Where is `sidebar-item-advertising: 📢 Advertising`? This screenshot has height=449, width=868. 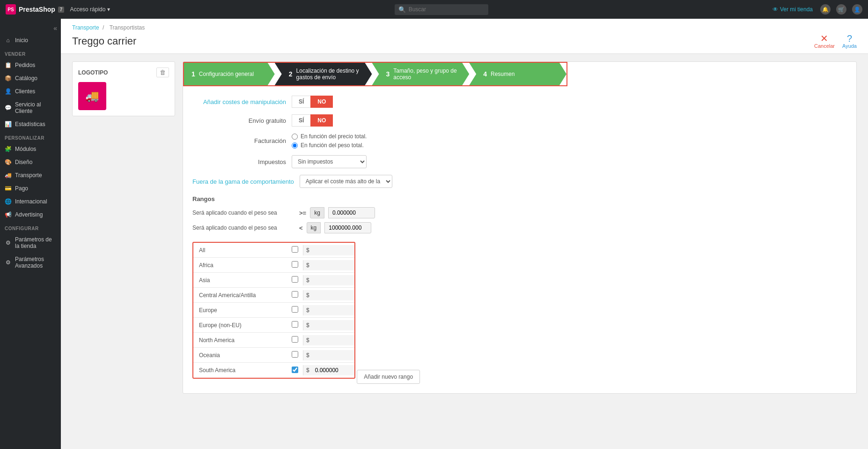
sidebar-item-advertising: 📢 Advertising is located at coordinates (30, 215).